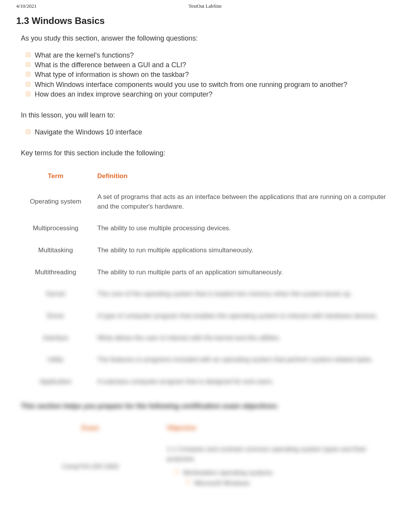 The height and width of the screenshot is (532, 410). What do you see at coordinates (56, 382) in the screenshot?
I see `term-cell: Application` at bounding box center [56, 382].